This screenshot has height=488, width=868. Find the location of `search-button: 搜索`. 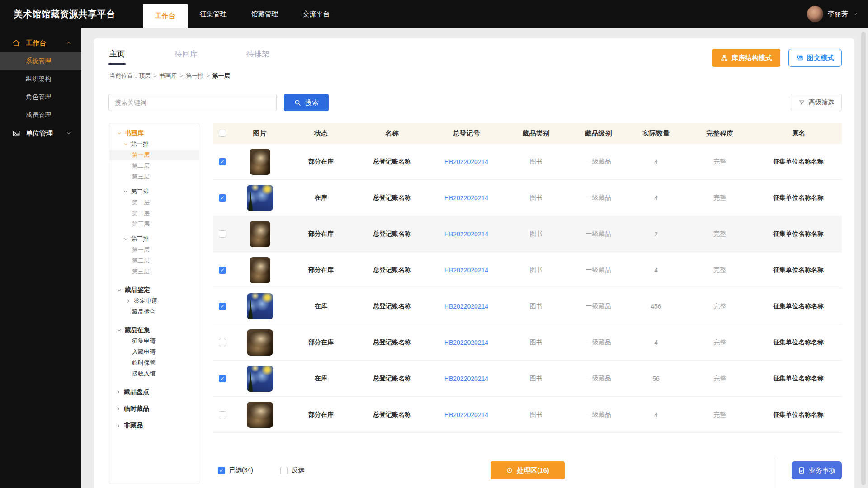

search-button: 搜索 is located at coordinates (307, 103).